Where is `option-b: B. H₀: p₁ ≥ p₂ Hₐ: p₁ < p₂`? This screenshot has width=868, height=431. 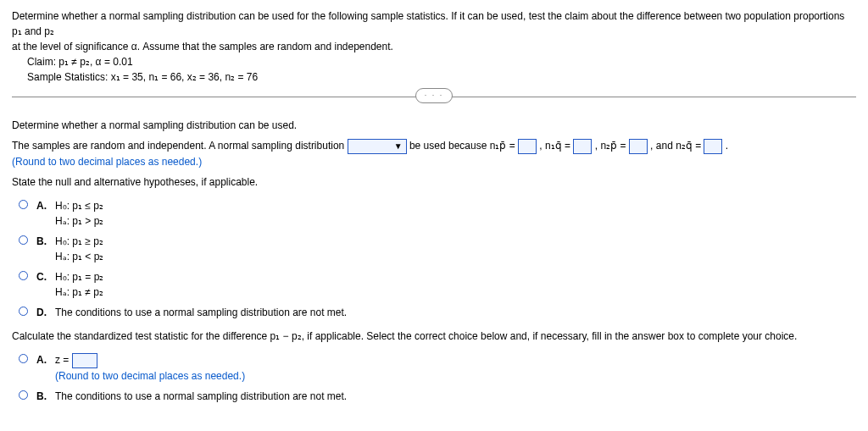
option-b: B. H₀: p₁ ≥ p₂ Hₐ: p₁ < p₂ is located at coordinates (437, 249).